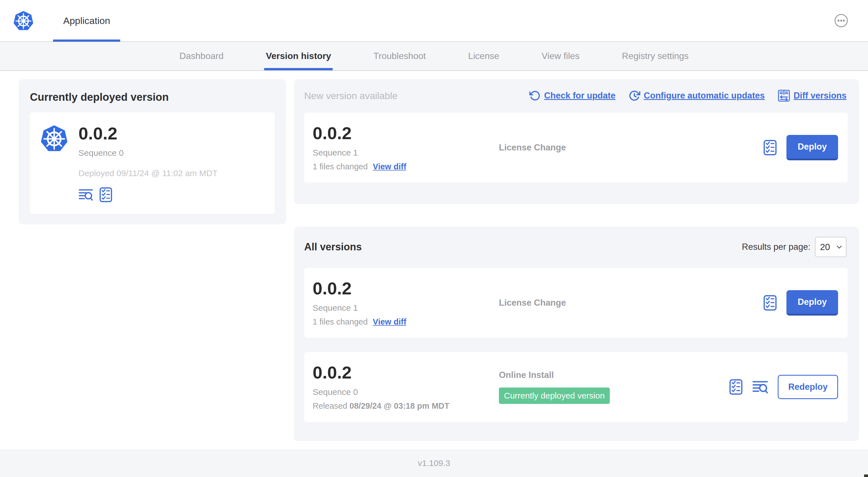 The image size is (868, 477). What do you see at coordinates (148, 173) in the screenshot?
I see `deployed-timestamp: Deployed 09/11/24 @ 11:02 am MDT` at bounding box center [148, 173].